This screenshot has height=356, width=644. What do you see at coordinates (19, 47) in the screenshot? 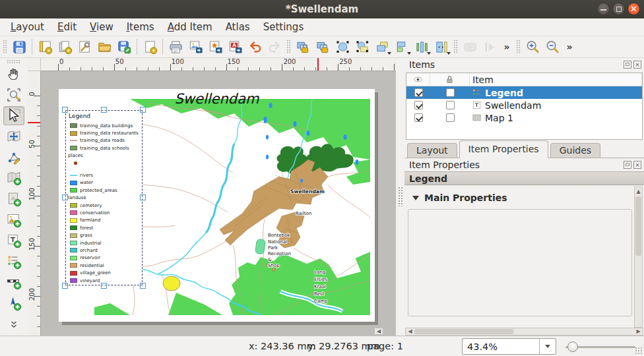
I see `save-button` at bounding box center [19, 47].